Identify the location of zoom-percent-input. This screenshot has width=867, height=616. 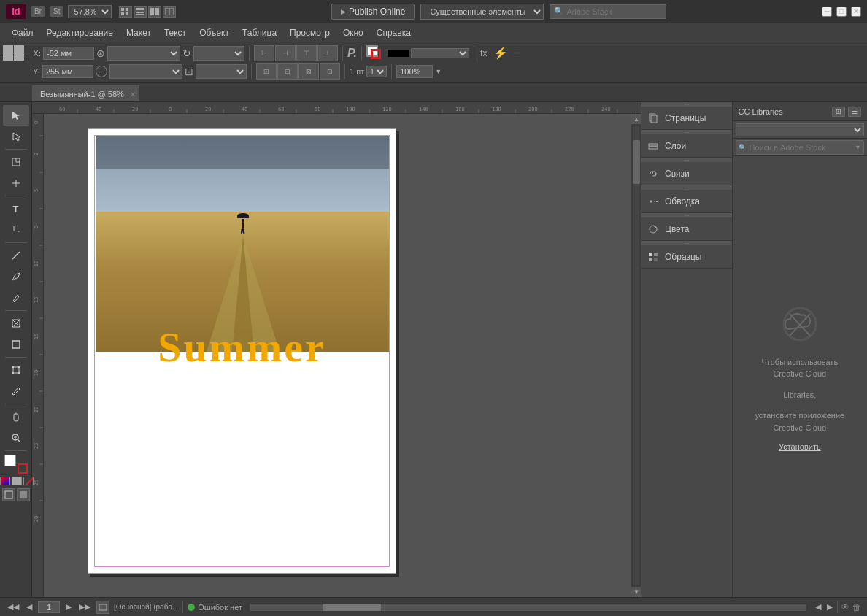
(415, 72).